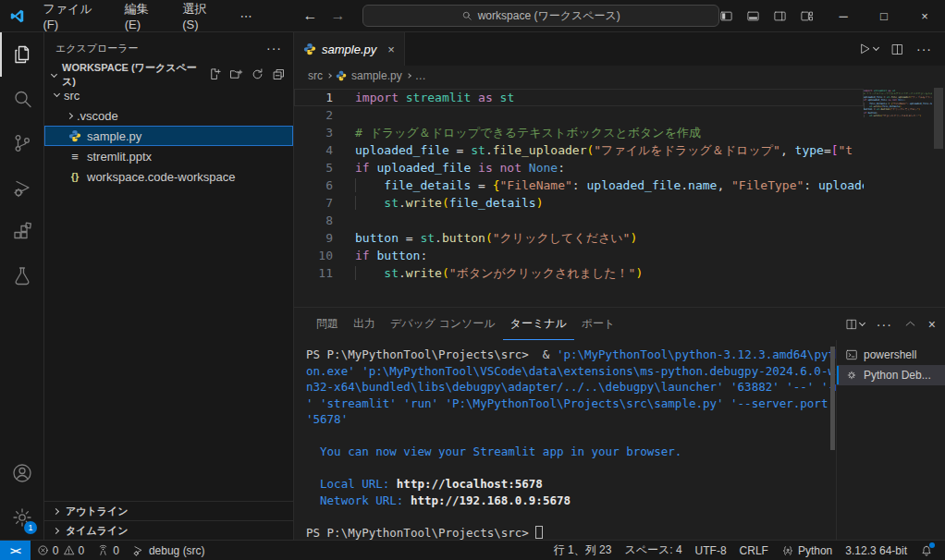 This screenshot has width=945, height=560. I want to click on window-minimize-button: ─, so click(843, 17).